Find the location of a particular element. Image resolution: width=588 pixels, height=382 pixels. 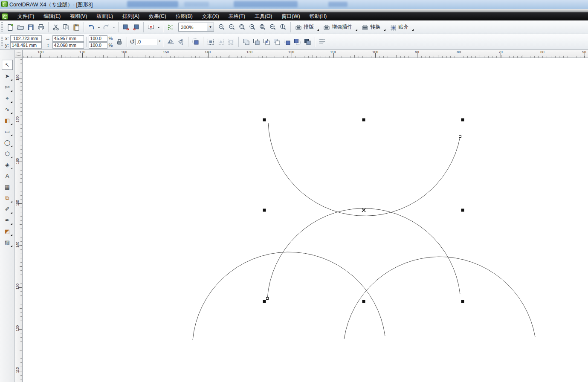

text-tool: A is located at coordinates (7, 176).